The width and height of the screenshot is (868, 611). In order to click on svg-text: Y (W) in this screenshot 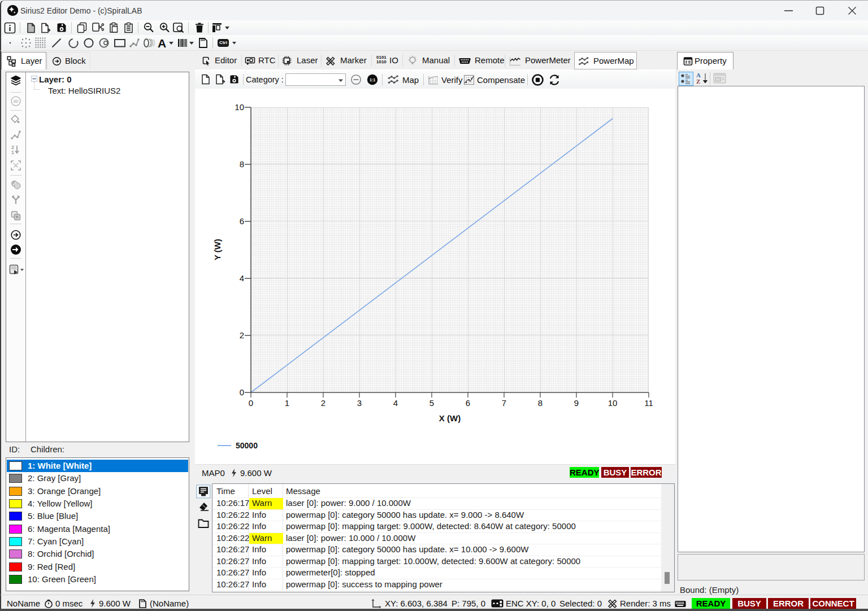, I will do `click(217, 250)`.